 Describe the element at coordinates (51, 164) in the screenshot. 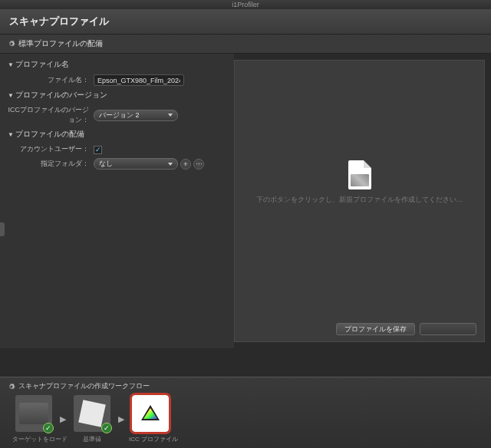

I see `folder-label: 指定フォルダ：` at that location.